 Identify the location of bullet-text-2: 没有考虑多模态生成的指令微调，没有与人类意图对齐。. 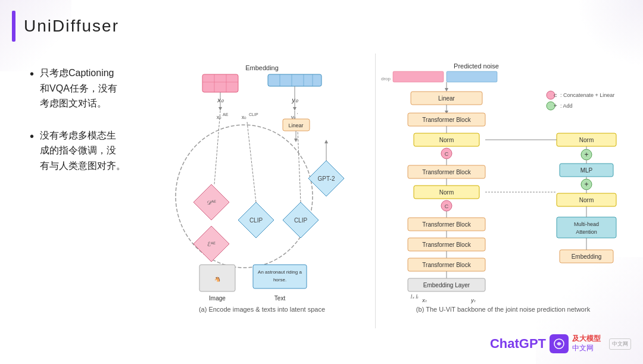
(83, 151).